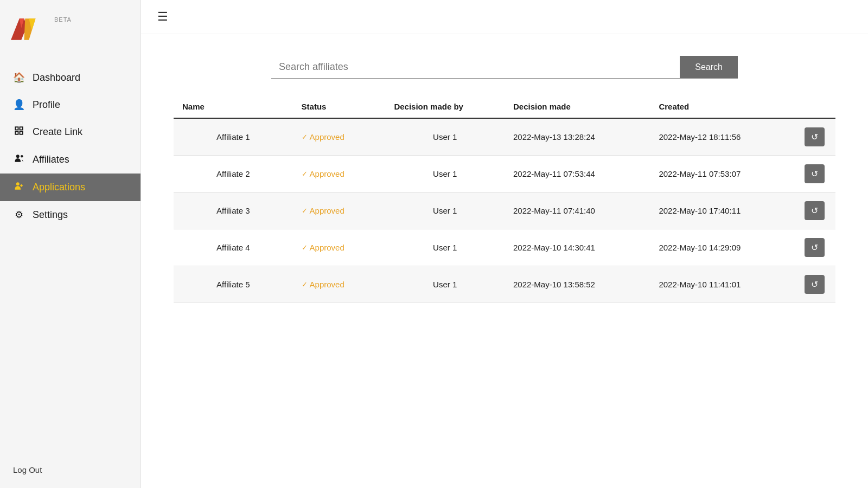 This screenshot has height=488, width=868. What do you see at coordinates (19, 188) in the screenshot?
I see `applications-icon` at bounding box center [19, 188].